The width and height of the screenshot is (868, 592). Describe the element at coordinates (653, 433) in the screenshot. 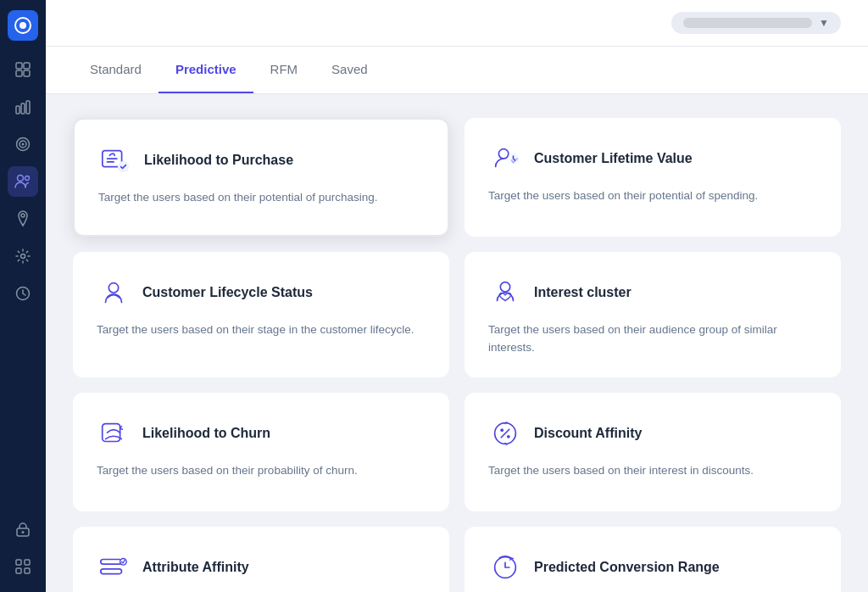

I see `card-header: Discount Affinity` at that location.